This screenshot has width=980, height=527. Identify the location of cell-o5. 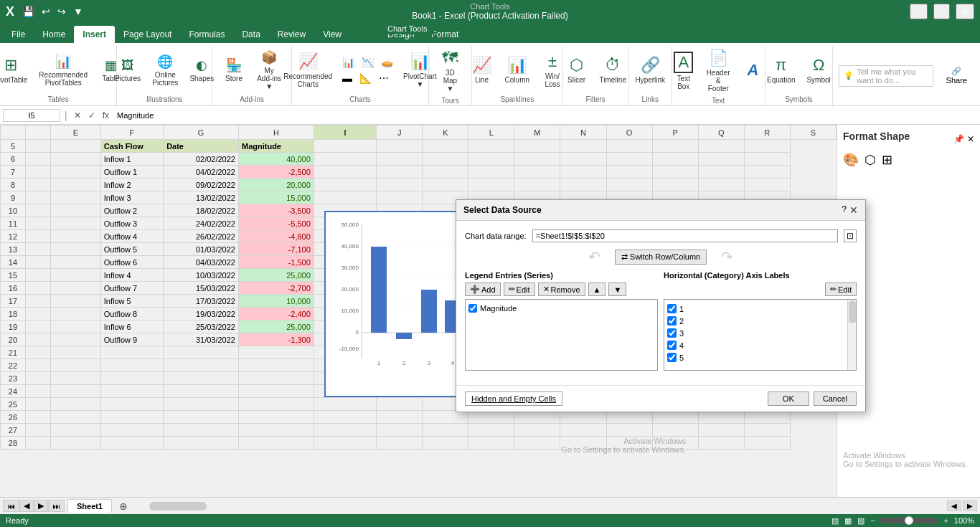
(583, 146).